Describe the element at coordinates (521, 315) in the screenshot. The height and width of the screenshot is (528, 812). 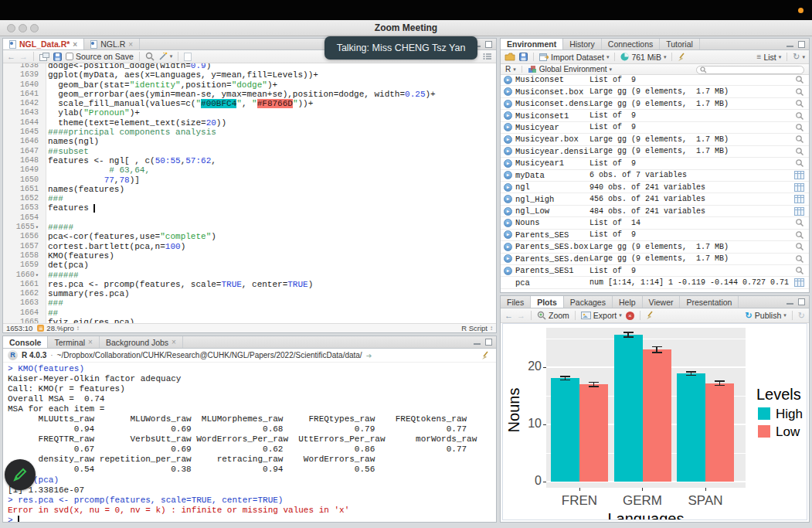
I see `next-plot-icon: →` at that location.